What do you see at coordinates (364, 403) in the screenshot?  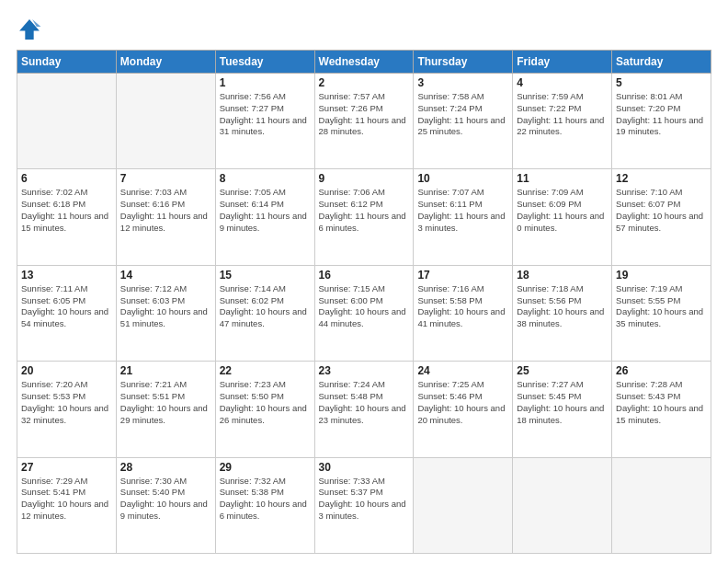 I see `day-info: Sunrise: 7:24 AM Sunset: 5:48 PM Dayligh…` at bounding box center [364, 403].